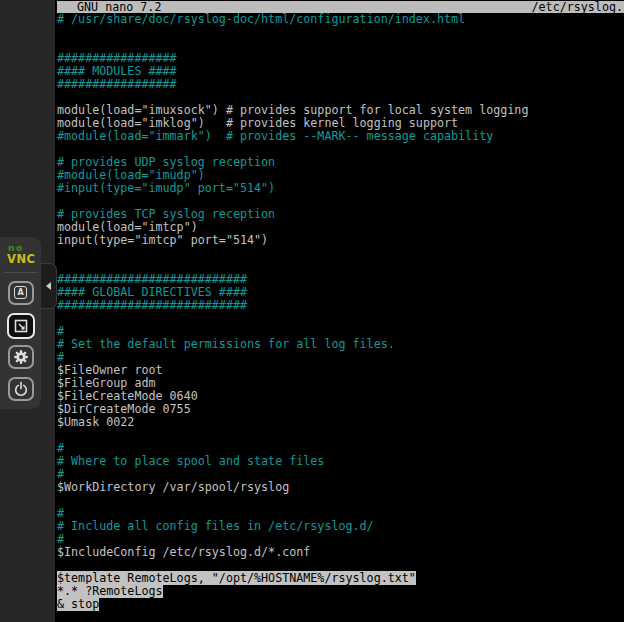  I want to click on panel-divider, so click(20, 272).